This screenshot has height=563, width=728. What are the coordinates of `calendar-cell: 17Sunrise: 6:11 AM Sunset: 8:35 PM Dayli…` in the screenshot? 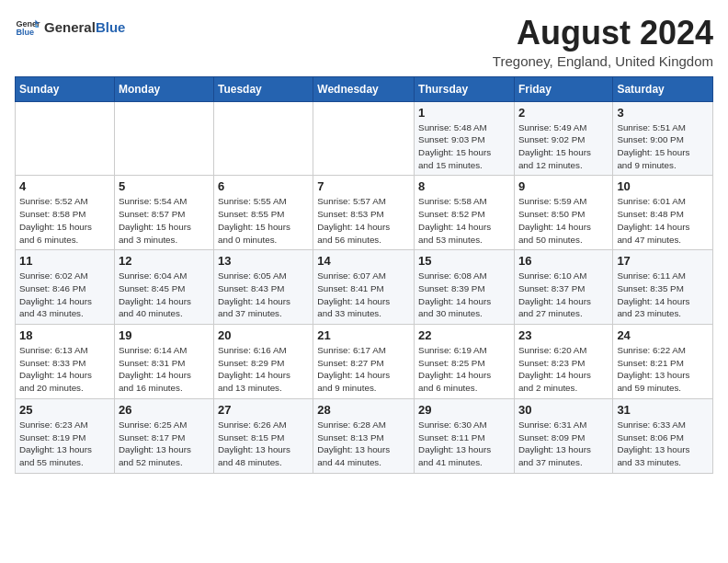 It's located at (664, 287).